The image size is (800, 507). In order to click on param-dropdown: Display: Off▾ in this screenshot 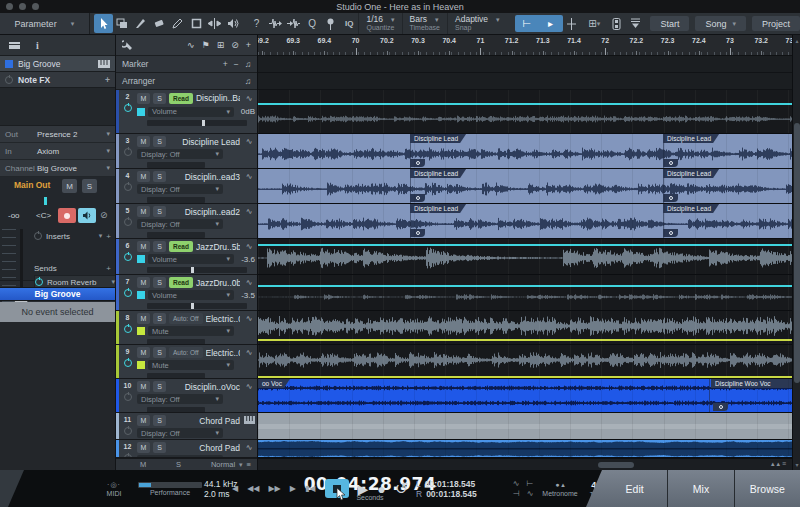, I will do `click(180, 433)`.